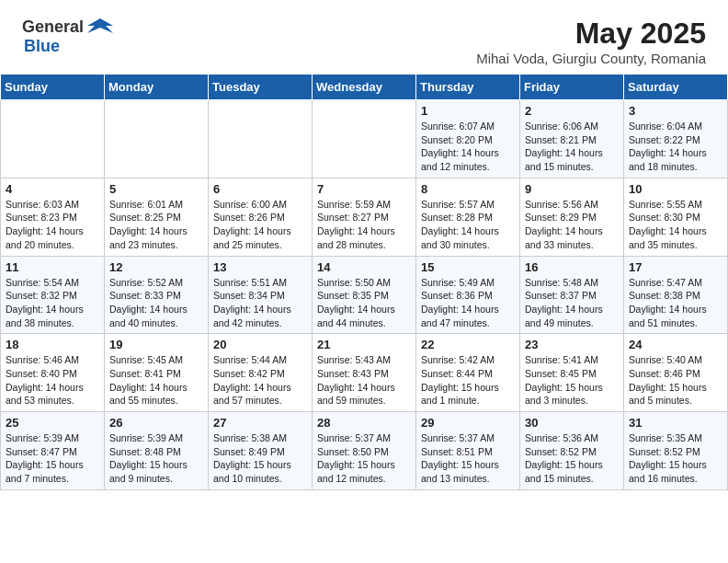 This screenshot has width=728, height=563. Describe the element at coordinates (52, 344) in the screenshot. I see `day-number: 18` at that location.